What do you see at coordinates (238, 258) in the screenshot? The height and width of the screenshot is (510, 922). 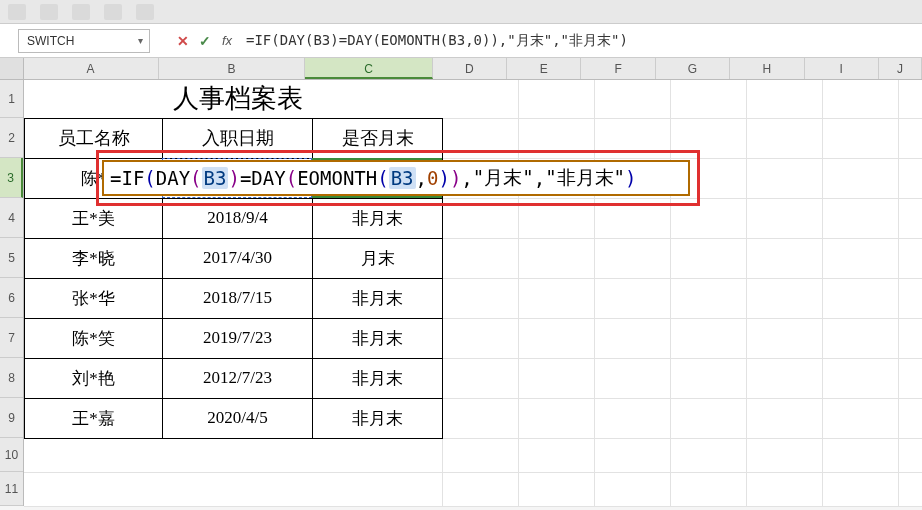 I see `cell-date: 2017/4/30` at bounding box center [238, 258].